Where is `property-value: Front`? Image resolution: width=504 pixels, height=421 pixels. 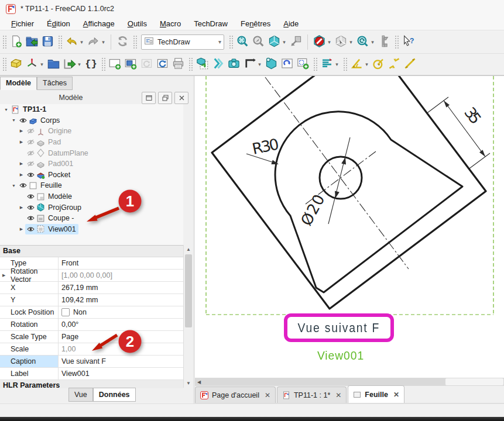
property-value: Front is located at coordinates (70, 263).